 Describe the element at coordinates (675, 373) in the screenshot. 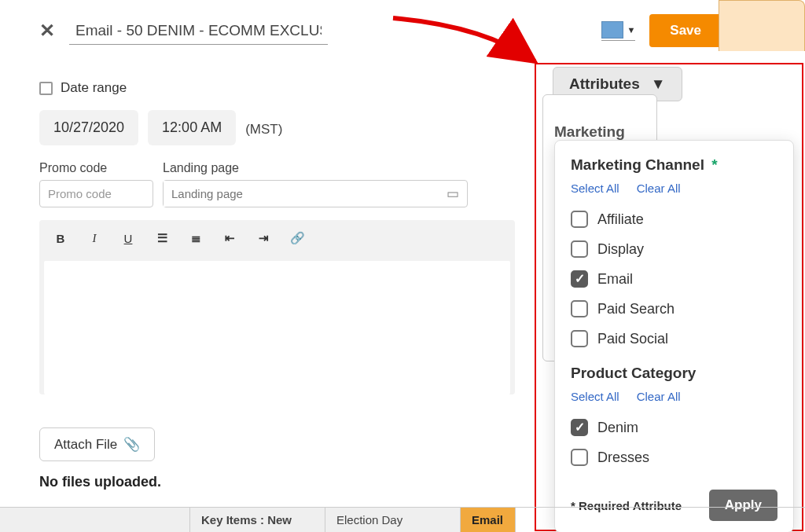

I see `product-category-title: Product Category` at that location.